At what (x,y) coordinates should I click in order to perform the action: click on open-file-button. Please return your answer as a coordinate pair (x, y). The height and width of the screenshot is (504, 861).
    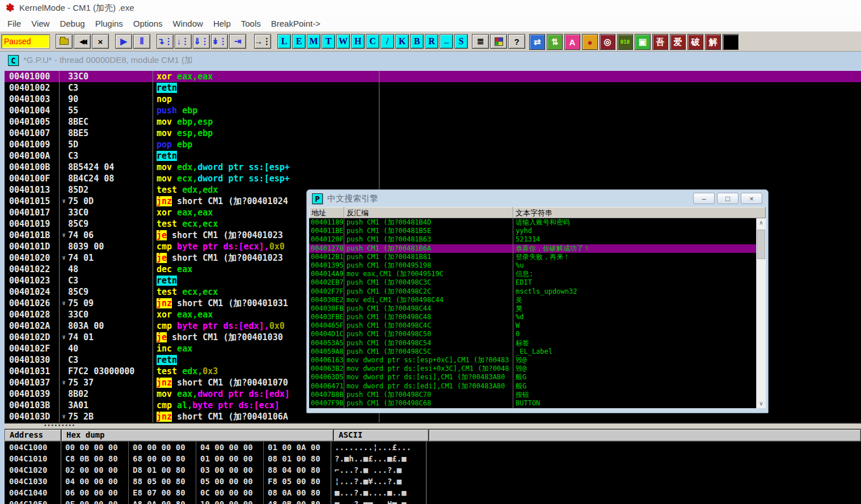
    Looking at the image, I should click on (64, 41).